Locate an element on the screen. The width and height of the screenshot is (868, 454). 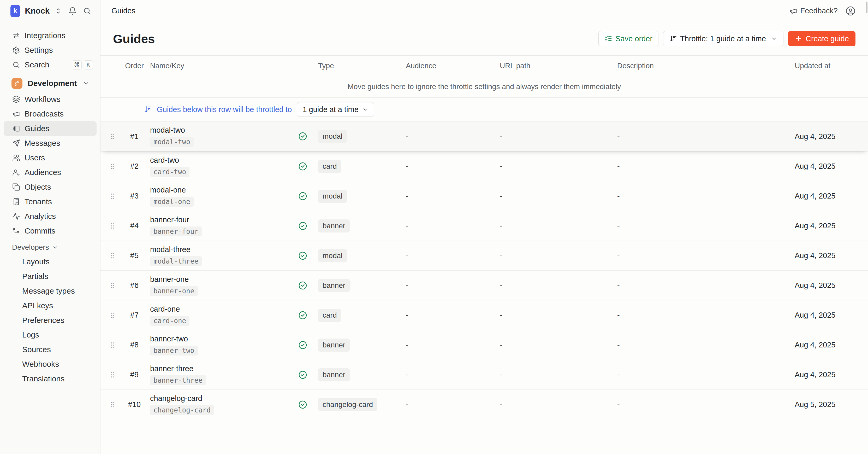
sidebar-item-audiences: Audiences is located at coordinates (50, 172).